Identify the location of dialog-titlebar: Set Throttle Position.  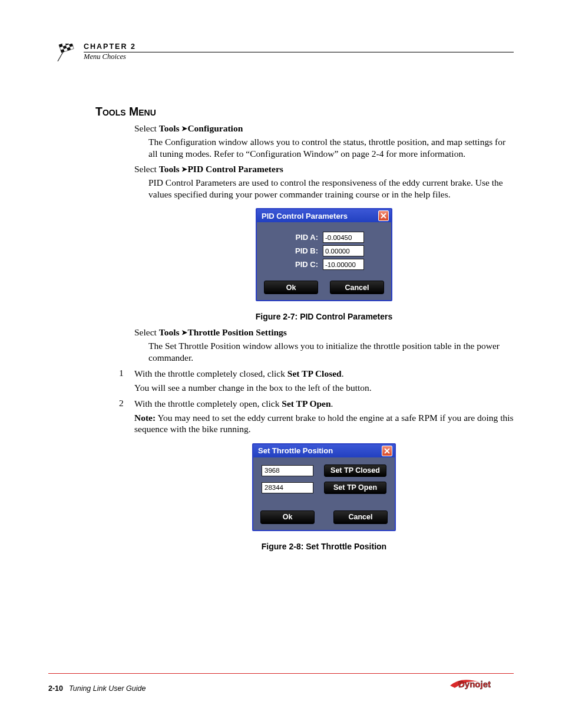
(324, 451).